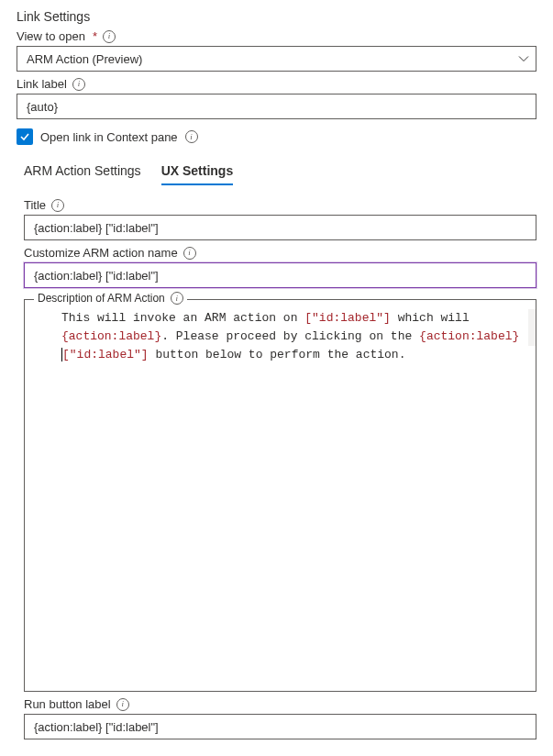  I want to click on description-label: Description of ARM Action i, so click(110, 298).